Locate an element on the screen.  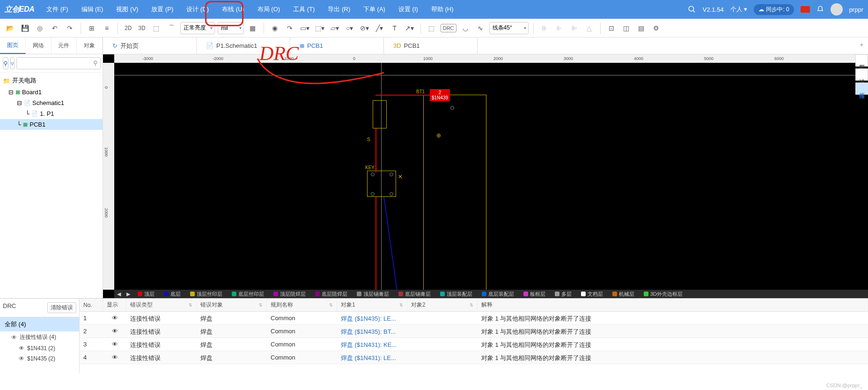
layer-item: 顶层 is located at coordinates (146, 294).